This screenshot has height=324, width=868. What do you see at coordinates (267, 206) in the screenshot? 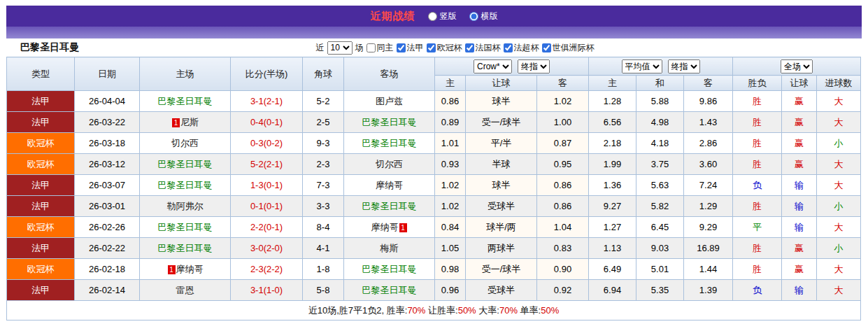
I see `score-cell: 0-1(0-1)` at bounding box center [267, 206].